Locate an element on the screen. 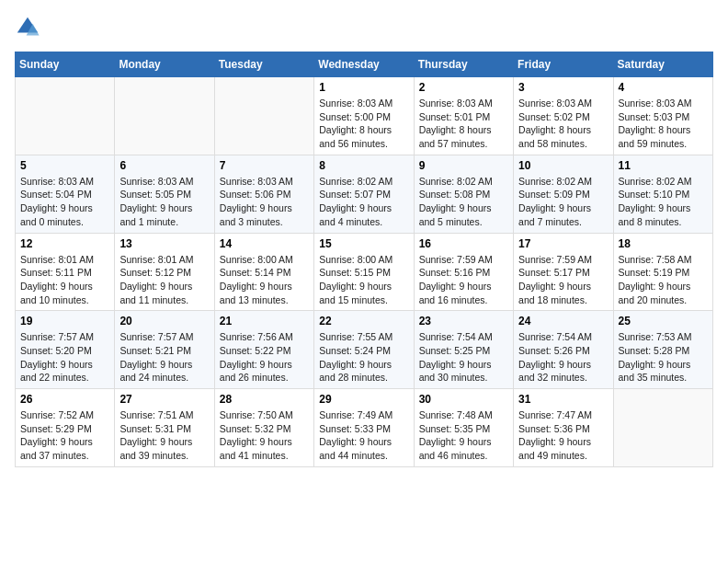 The image size is (728, 563). day-info: Sunrise: 8:00 AM Sunset: 5:14 PM Dayligh… is located at coordinates (265, 280).